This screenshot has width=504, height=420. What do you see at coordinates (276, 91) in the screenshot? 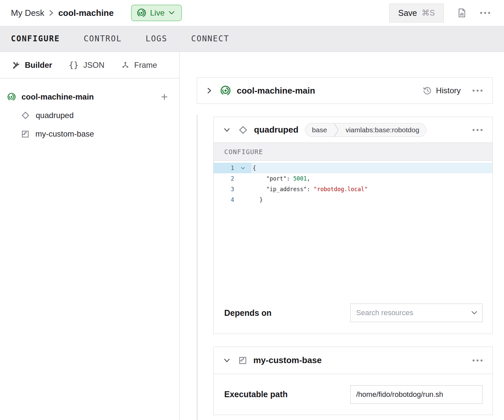
I see `machine-part-title: cool-machine-main` at bounding box center [276, 91].